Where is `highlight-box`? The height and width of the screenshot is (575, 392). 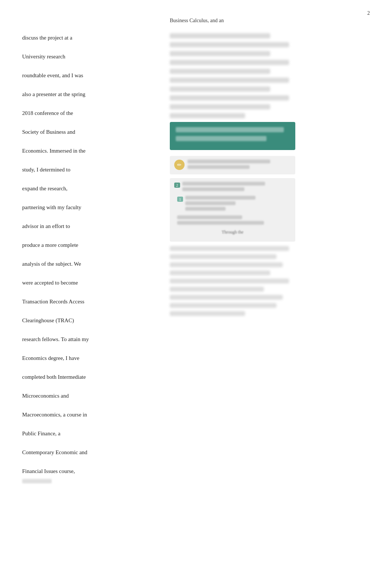
highlight-box is located at coordinates (233, 136).